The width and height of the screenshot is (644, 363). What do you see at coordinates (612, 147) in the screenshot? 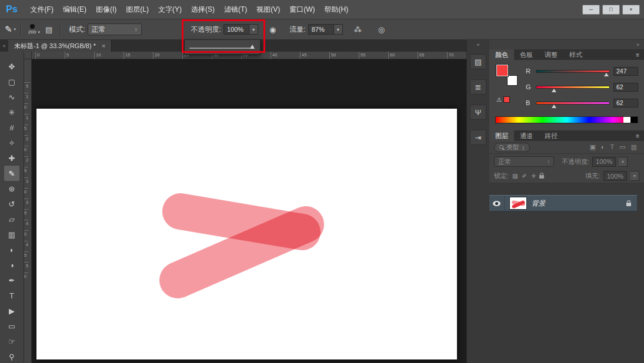
I see `type-layer-filter-icon: T` at bounding box center [612, 147].